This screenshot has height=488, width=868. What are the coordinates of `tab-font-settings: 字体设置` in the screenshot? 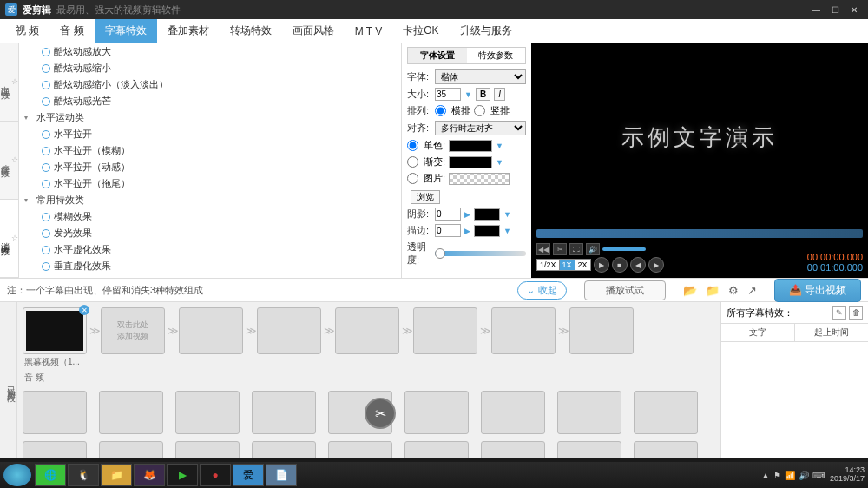 It's located at (437, 56).